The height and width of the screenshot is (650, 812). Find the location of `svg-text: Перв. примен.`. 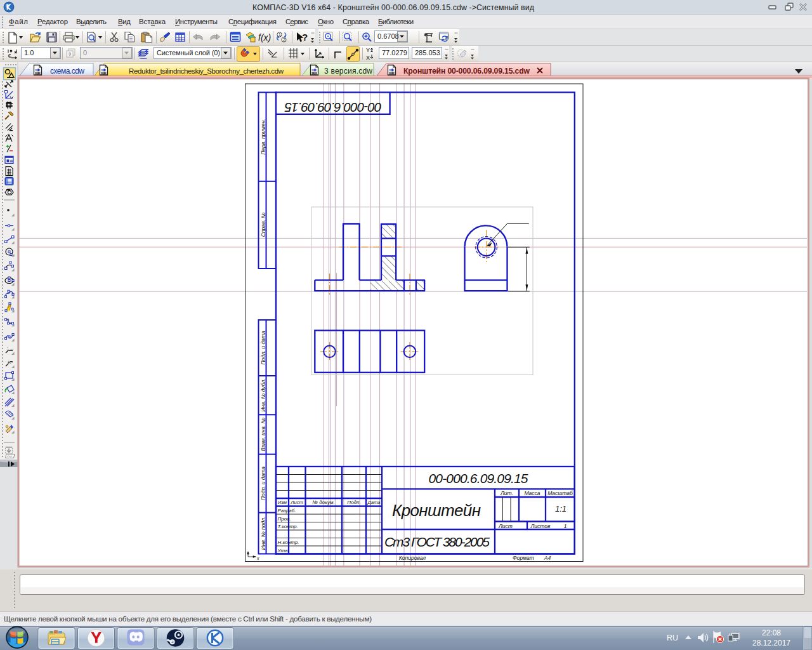

svg-text: Перв. примен. is located at coordinates (263, 137).